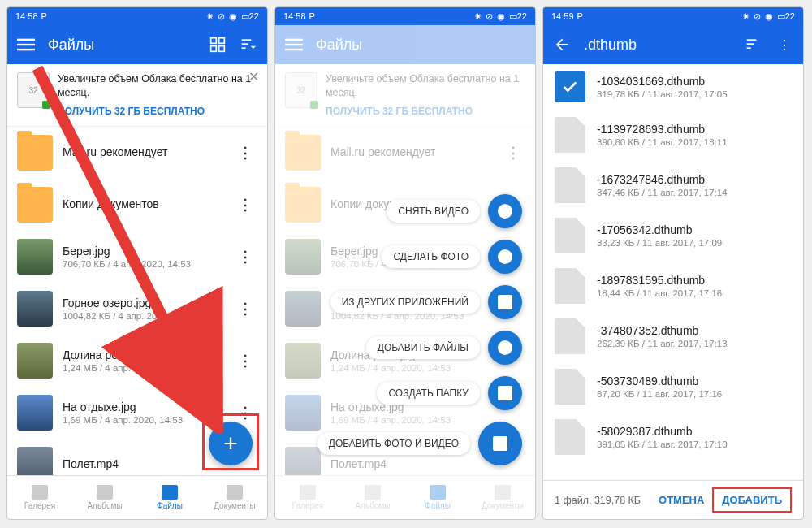  I want to click on menu-icon, so click(26, 45).